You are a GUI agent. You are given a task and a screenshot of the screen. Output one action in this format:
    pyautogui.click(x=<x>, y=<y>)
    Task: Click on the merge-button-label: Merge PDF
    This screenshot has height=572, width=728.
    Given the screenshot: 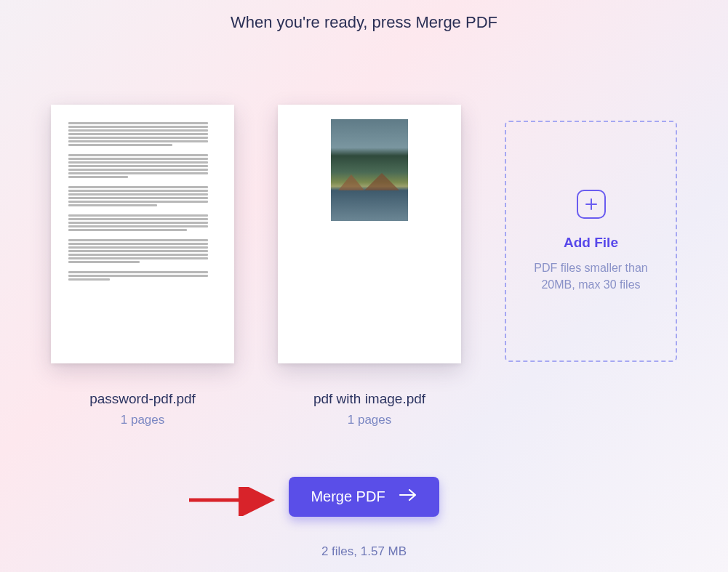 What is the action you would take?
    pyautogui.click(x=348, y=497)
    